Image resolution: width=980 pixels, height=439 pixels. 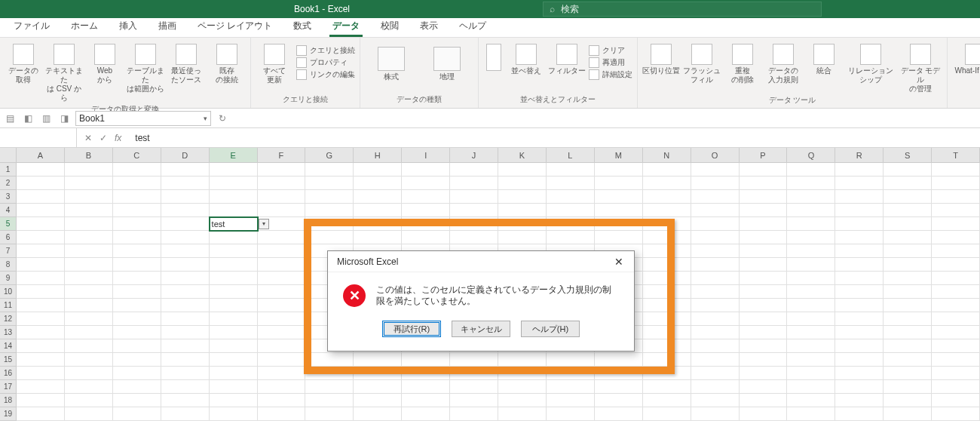 I want to click on cell-G5, so click(x=329, y=224).